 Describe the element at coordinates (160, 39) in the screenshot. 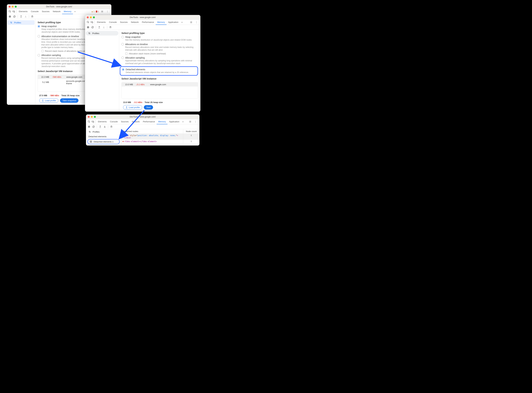

I see `option-heap-snapshot: Heap snapshot See the memory distributio…` at that location.